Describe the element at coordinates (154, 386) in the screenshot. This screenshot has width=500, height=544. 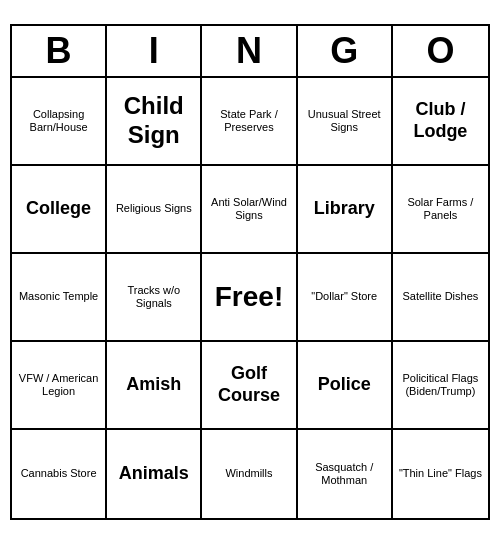
I see `bingo-cell-16: Amish` at that location.